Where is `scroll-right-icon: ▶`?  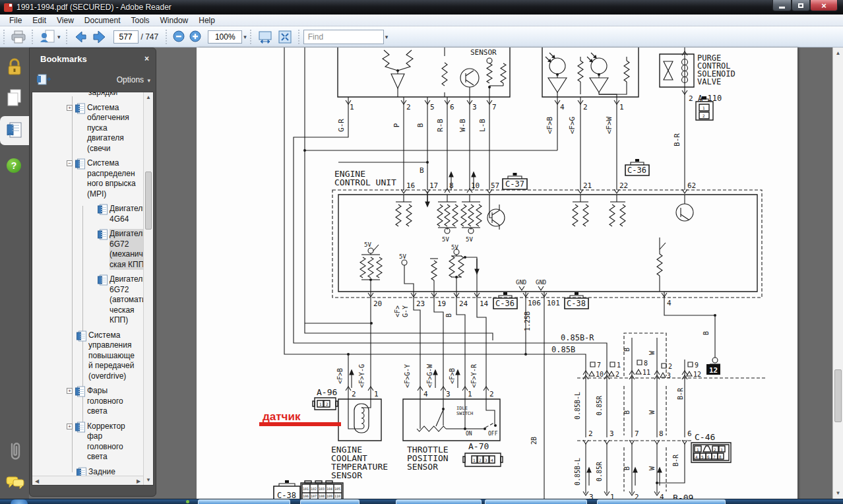
scroll-right-icon: ▶ is located at coordinates (139, 482).